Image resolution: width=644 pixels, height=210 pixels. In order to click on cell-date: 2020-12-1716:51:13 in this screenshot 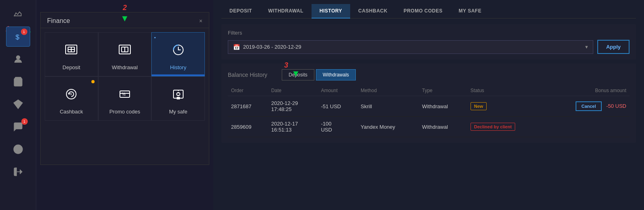, I will do `click(293, 127)`.